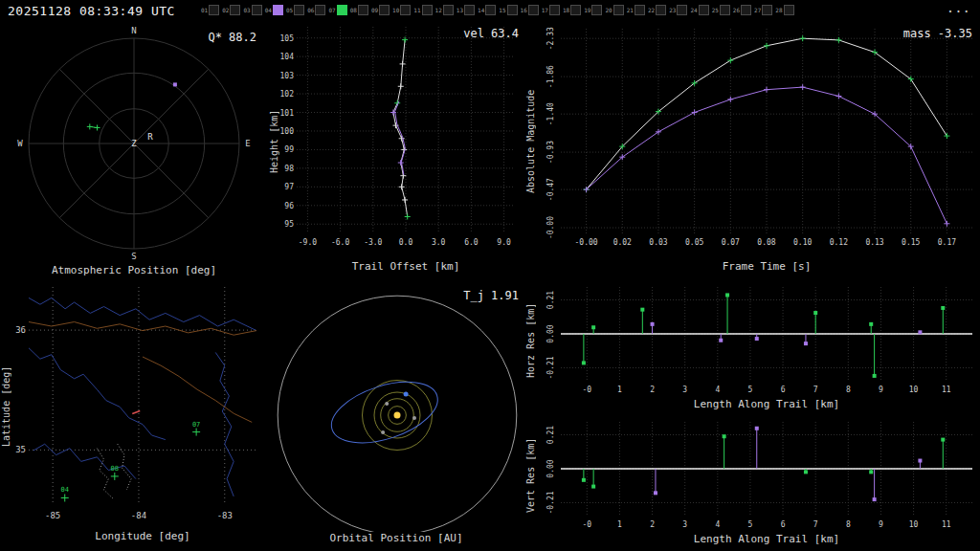 Image resolution: width=980 pixels, height=551 pixels. I want to click on svg-text: 0.05, so click(695, 243).